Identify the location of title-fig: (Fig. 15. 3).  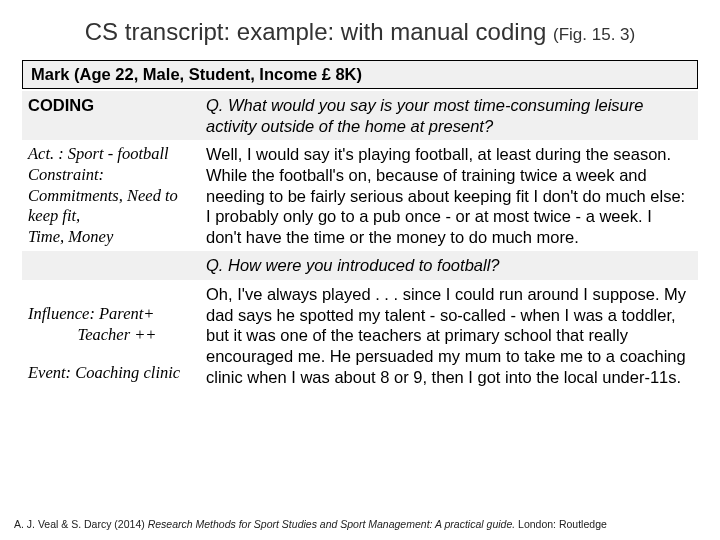
(594, 34).